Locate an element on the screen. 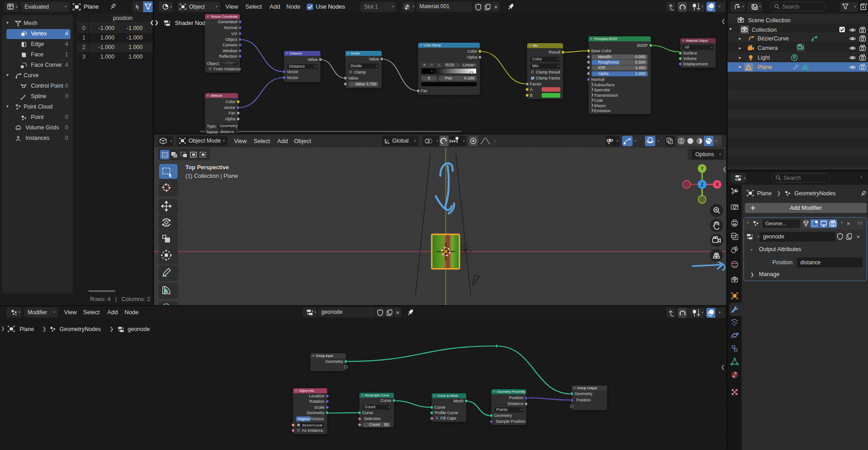 The height and width of the screenshot is (450, 868). svg-text: Y is located at coordinates (703, 169).